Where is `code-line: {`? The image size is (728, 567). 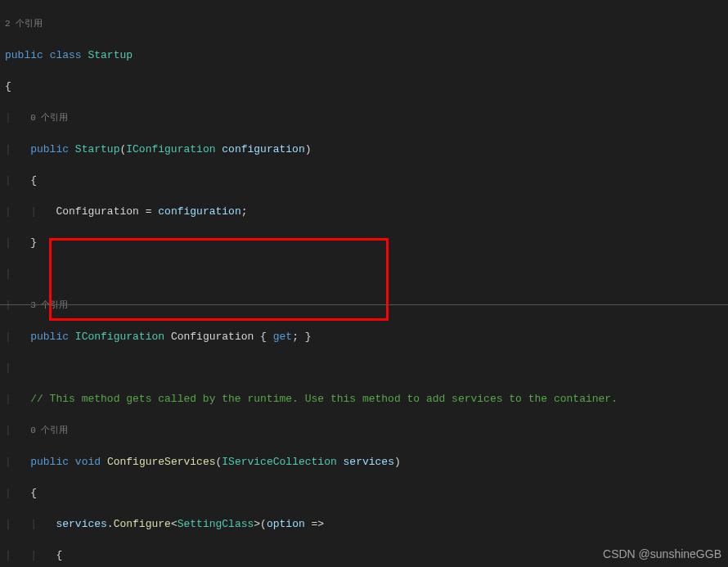 code-line: { is located at coordinates (364, 87).